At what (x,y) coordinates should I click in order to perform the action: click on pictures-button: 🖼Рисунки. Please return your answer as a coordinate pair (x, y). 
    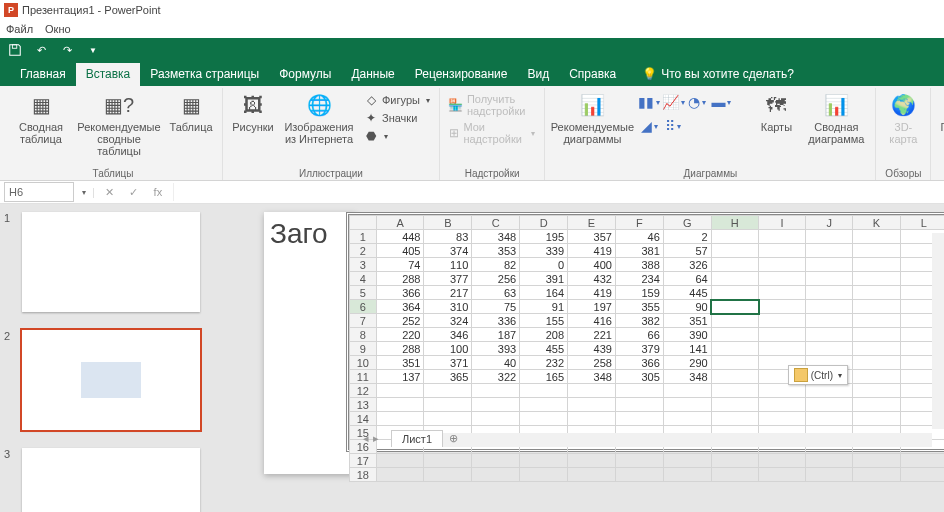
    Looking at the image, I should click on (253, 112).